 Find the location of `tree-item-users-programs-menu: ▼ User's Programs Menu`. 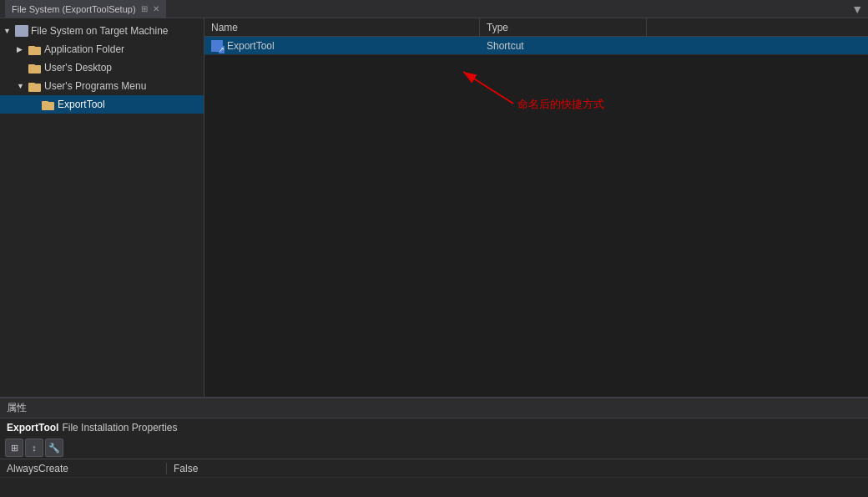

tree-item-users-programs-menu: ▼ User's Programs Menu is located at coordinates (102, 86).